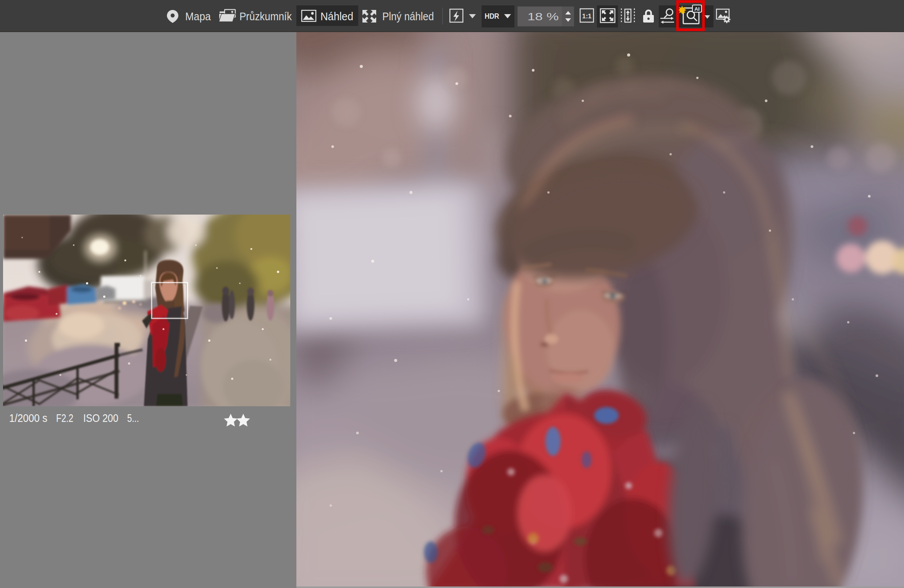  Describe the element at coordinates (65, 418) in the screenshot. I see `svg-text: F2.2` at that location.